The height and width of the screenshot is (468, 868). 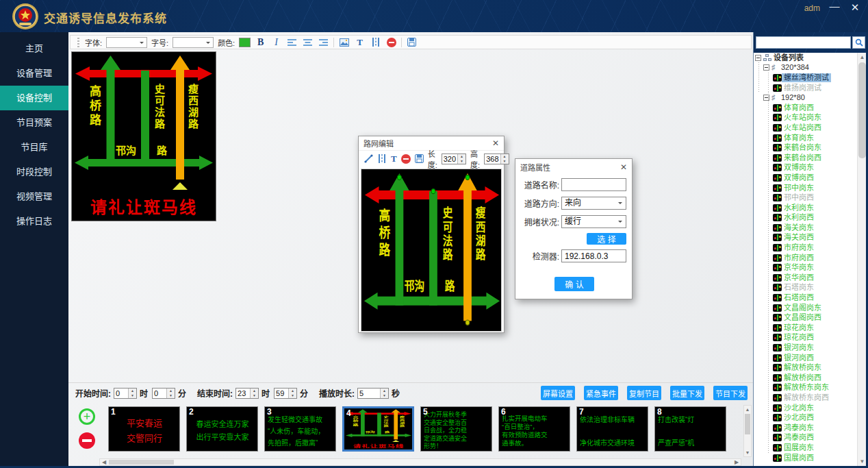 I want to click on sidebar-item-program-plan: 节目预案, so click(x=34, y=123).